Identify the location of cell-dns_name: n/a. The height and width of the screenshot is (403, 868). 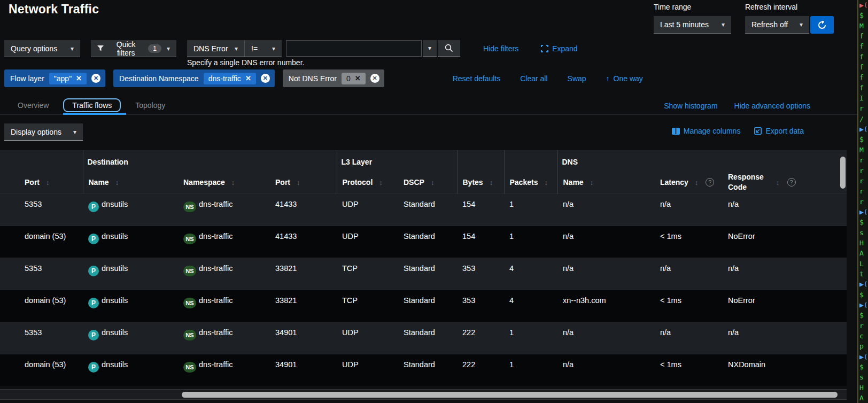
(606, 210).